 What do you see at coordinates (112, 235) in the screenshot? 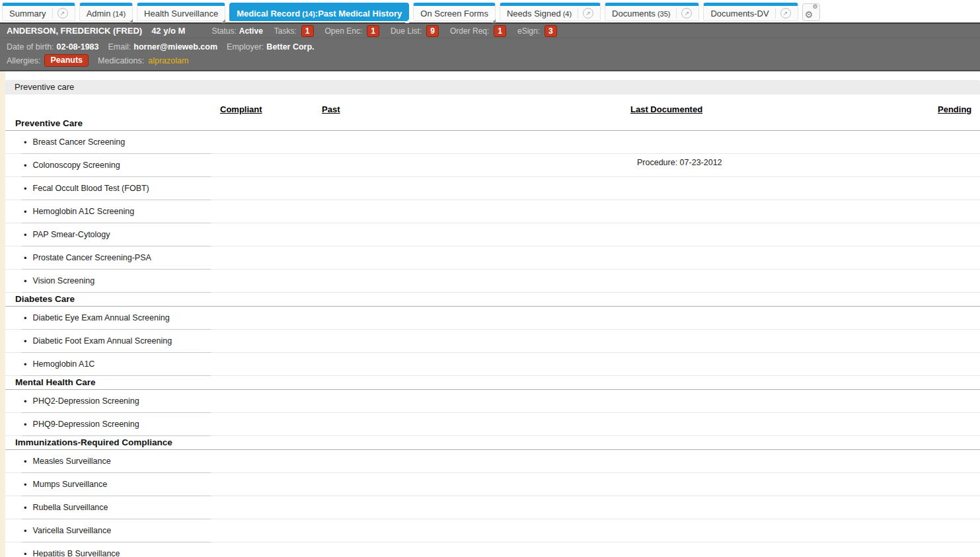
I see `item-name-cell: •PAP Smear-Cytology` at bounding box center [112, 235].